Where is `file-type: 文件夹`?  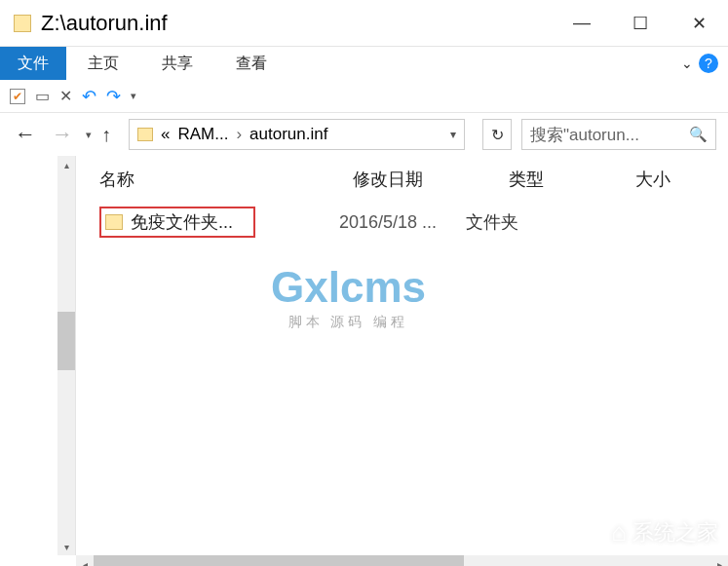 file-type: 文件夹 is located at coordinates (492, 222).